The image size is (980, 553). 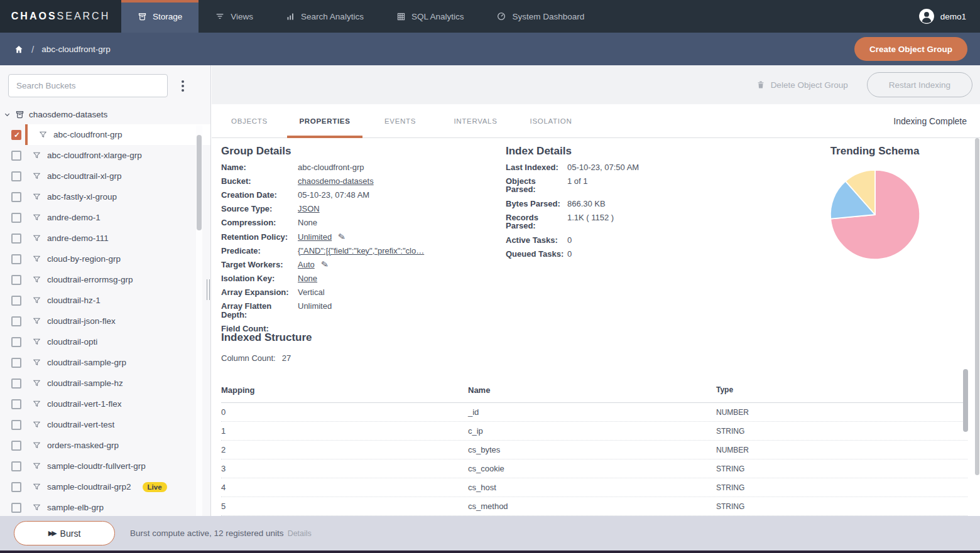 I want to click on header-mapping: Mapping, so click(x=344, y=390).